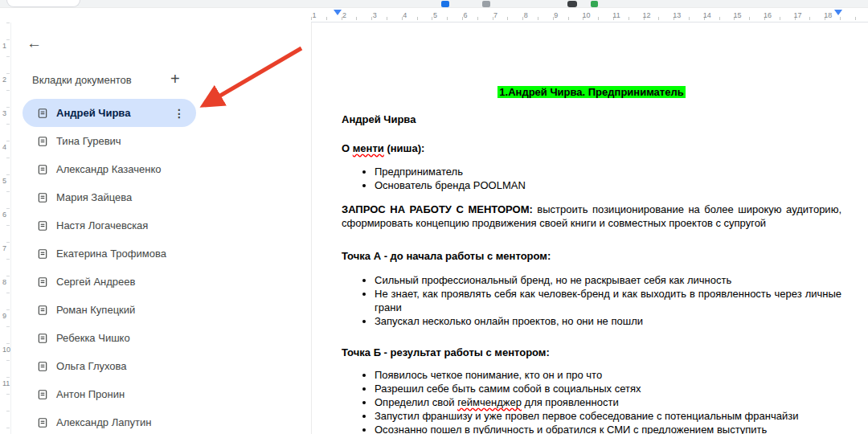  What do you see at coordinates (608, 375) in the screenshot?
I see `bullet-item: Появилось четкое понимание, кто он и про…` at bounding box center [608, 375].